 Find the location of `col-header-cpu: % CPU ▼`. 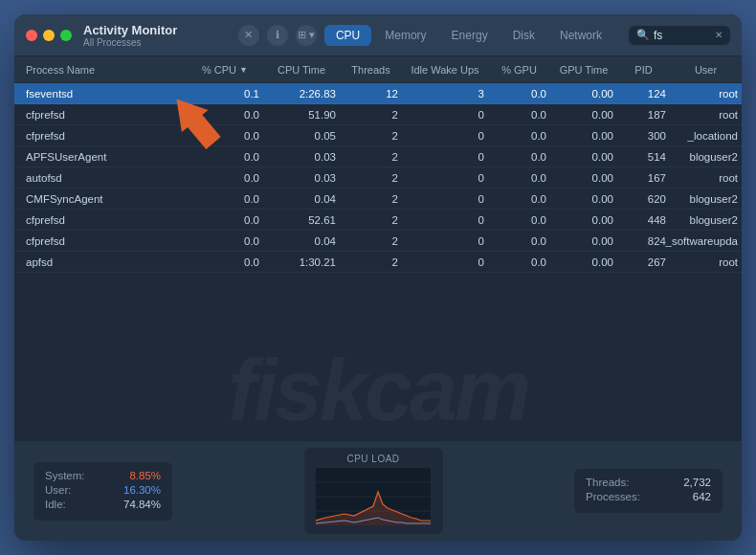

col-header-cpu: % CPU ▼ is located at coordinates (225, 70).